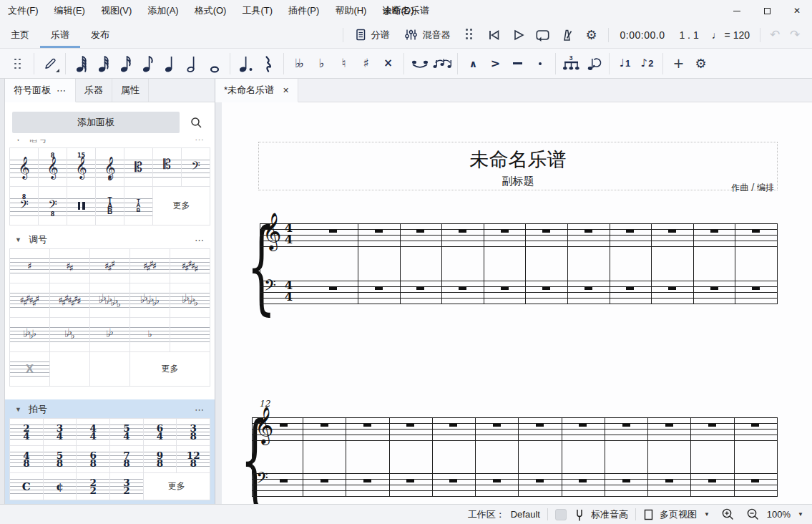  I want to click on palette-item-clef: 𝄞, so click(24, 168).